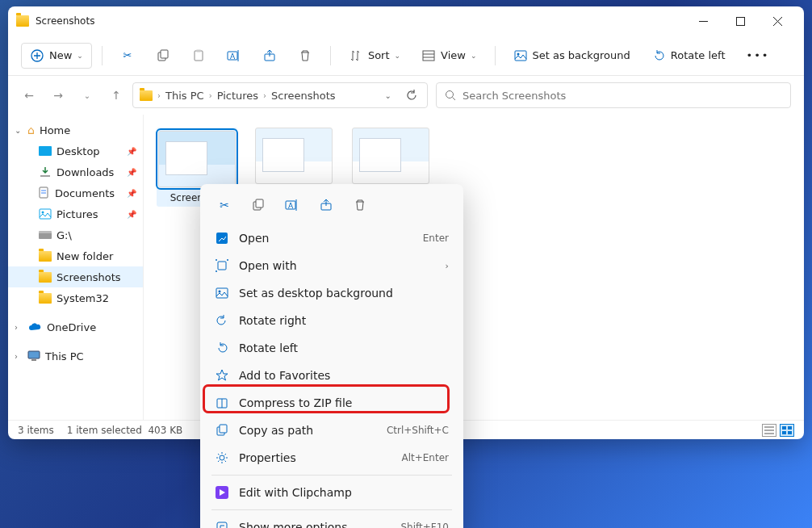 The width and height of the screenshot is (812, 528). I want to click on monitor-icon, so click(34, 356).